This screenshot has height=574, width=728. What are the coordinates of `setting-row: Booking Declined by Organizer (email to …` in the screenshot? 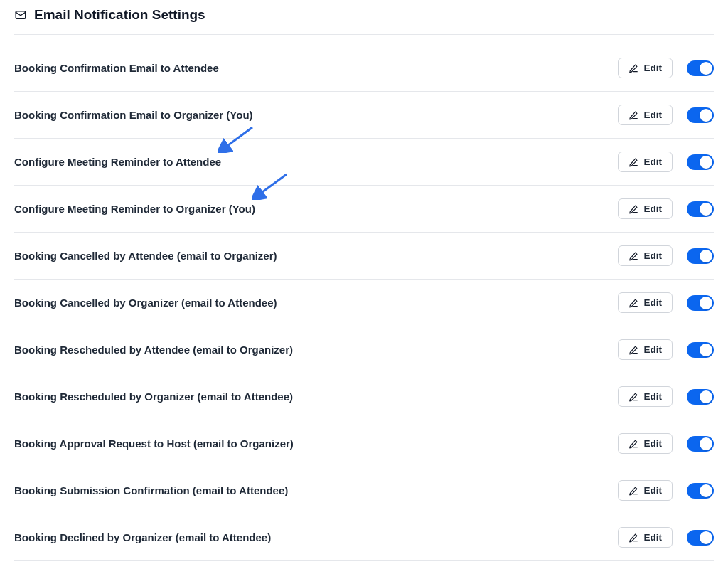 It's located at (364, 538).